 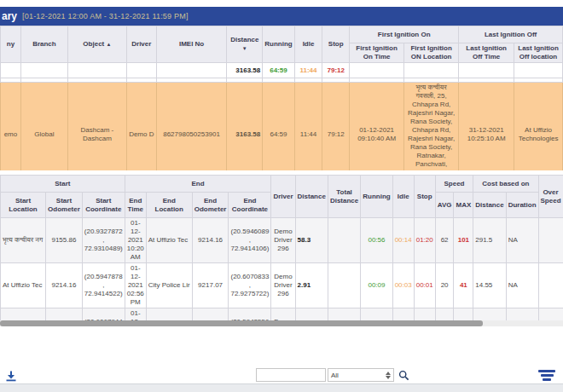 I want to click on trip-end-time: 01-12-2021 03:07 PM, so click(x=135, y=315).